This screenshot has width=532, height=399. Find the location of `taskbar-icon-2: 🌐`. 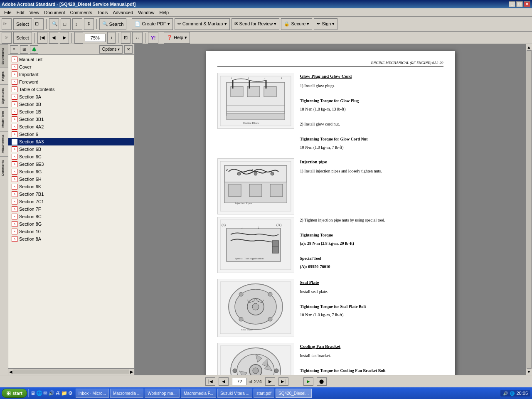

taskbar-icon-2: 🌐 is located at coordinates (39, 393).